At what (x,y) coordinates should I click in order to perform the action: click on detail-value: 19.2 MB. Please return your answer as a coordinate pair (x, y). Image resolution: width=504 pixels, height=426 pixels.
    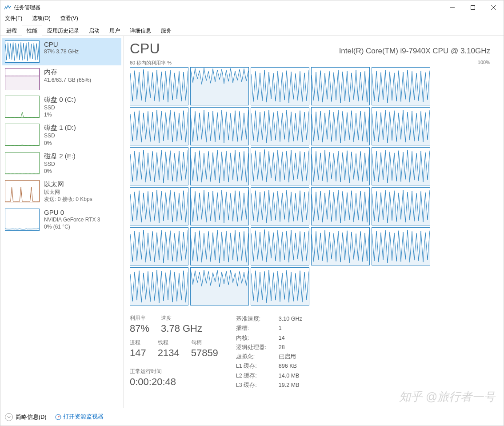
    Looking at the image, I should click on (289, 385).